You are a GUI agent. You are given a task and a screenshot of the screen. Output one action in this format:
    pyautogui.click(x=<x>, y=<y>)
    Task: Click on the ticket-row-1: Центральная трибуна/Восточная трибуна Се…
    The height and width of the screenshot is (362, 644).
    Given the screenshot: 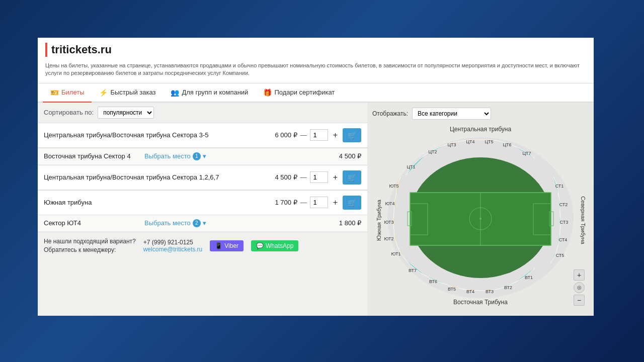 What is the action you would take?
    pyautogui.click(x=202, y=136)
    